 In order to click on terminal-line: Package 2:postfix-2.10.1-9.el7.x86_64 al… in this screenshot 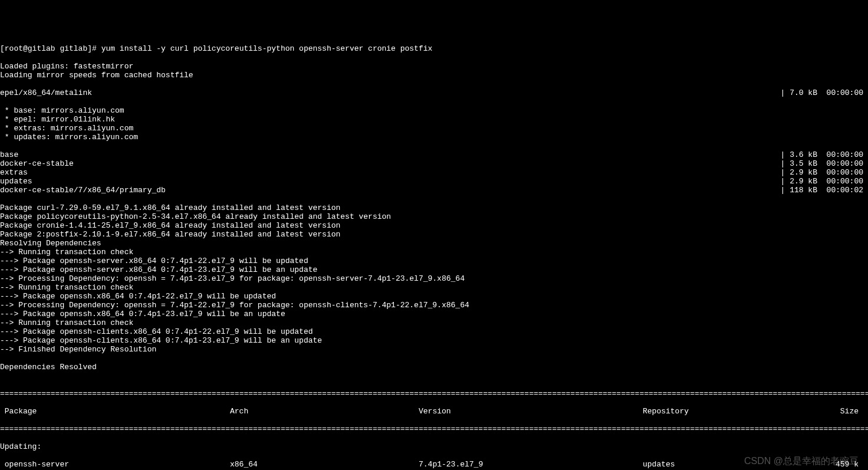, I will do `click(434, 235)`.